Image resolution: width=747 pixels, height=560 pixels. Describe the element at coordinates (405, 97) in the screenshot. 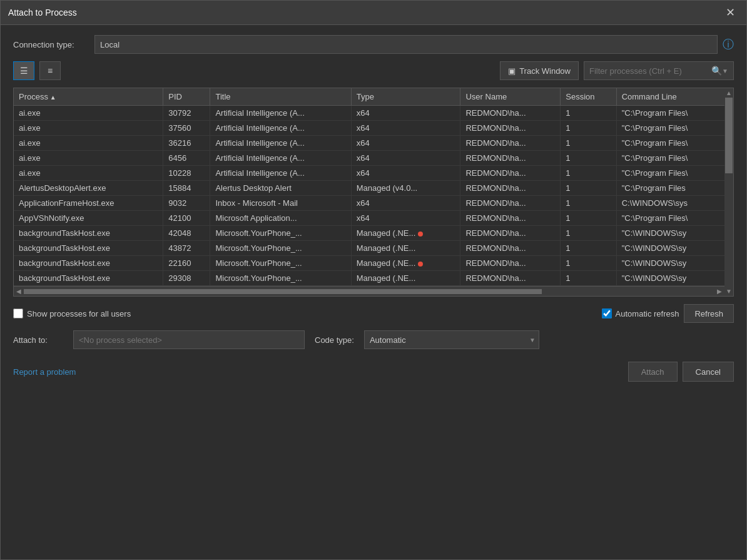

I see `col-type: Type` at that location.